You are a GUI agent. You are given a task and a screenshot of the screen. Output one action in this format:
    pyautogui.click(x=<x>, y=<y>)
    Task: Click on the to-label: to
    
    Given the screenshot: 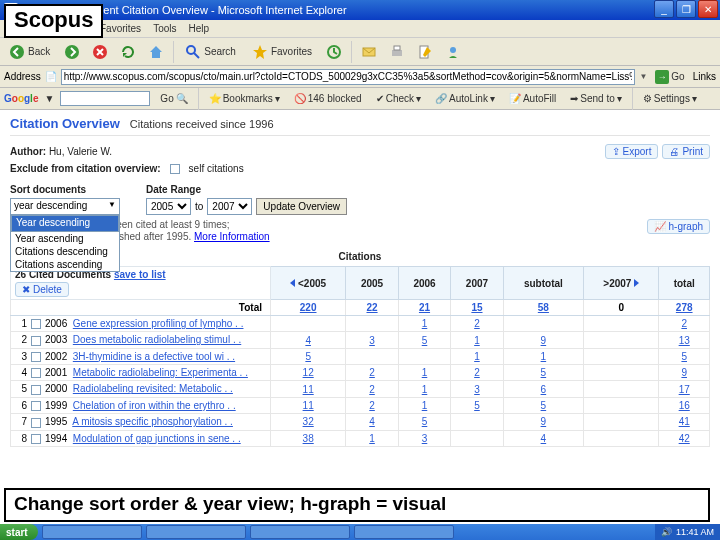 What is the action you would take?
    pyautogui.click(x=199, y=206)
    